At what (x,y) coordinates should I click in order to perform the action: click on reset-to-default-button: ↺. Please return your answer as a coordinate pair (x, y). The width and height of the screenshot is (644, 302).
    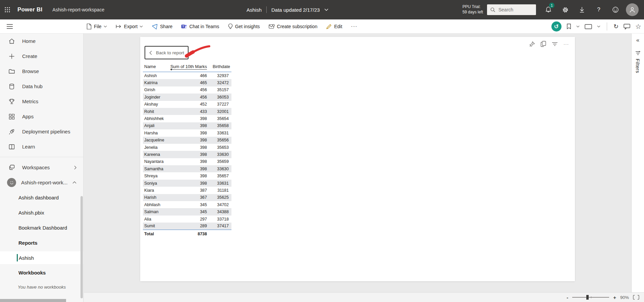
    Looking at the image, I should click on (556, 26).